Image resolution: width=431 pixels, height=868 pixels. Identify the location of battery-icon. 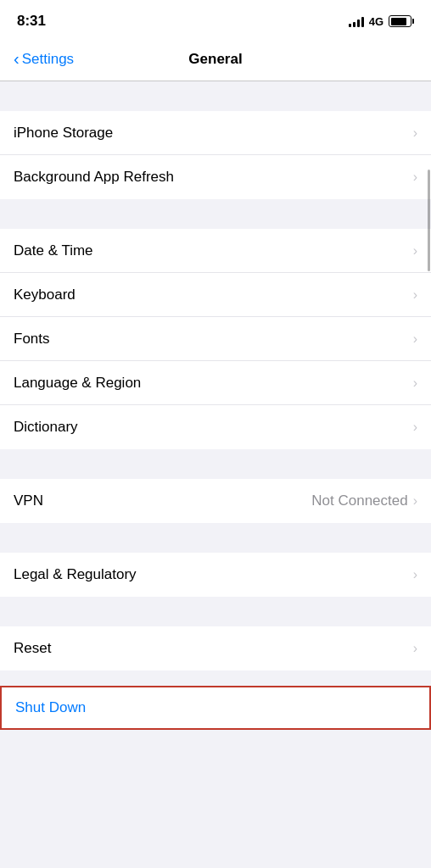
(401, 21).